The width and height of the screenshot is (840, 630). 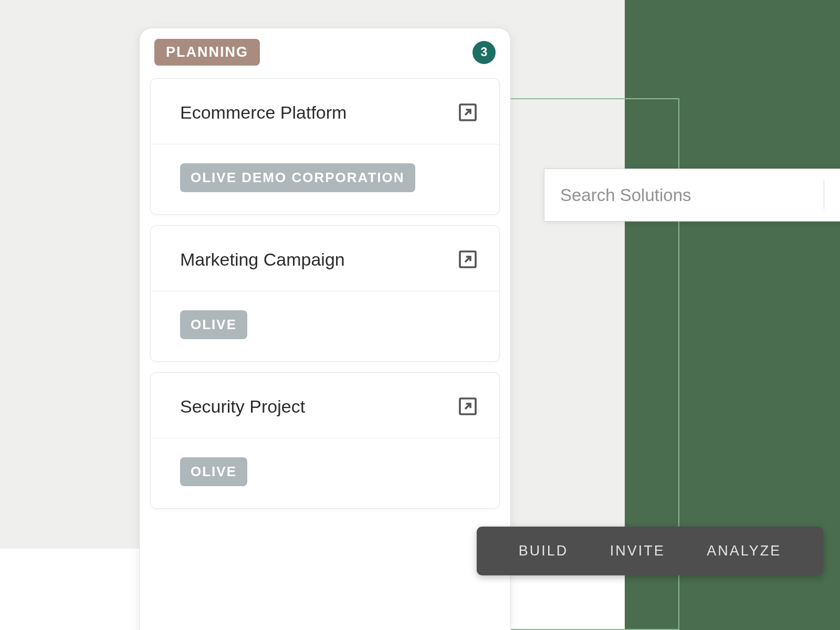 I want to click on status-badge: PLANNING, so click(x=207, y=52).